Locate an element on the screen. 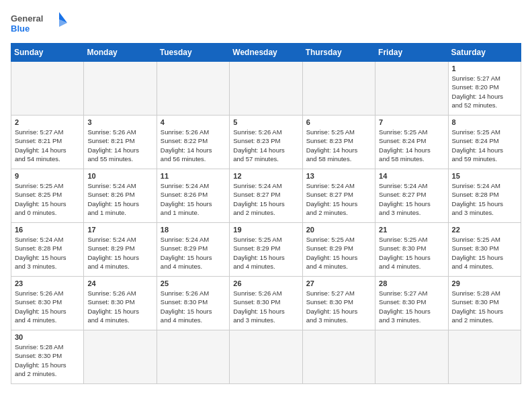 The height and width of the screenshot is (411, 532). calendar-cell: 26Sunrise: 5:26 AM Sunset: 8:30 PM Dayli… is located at coordinates (266, 304).